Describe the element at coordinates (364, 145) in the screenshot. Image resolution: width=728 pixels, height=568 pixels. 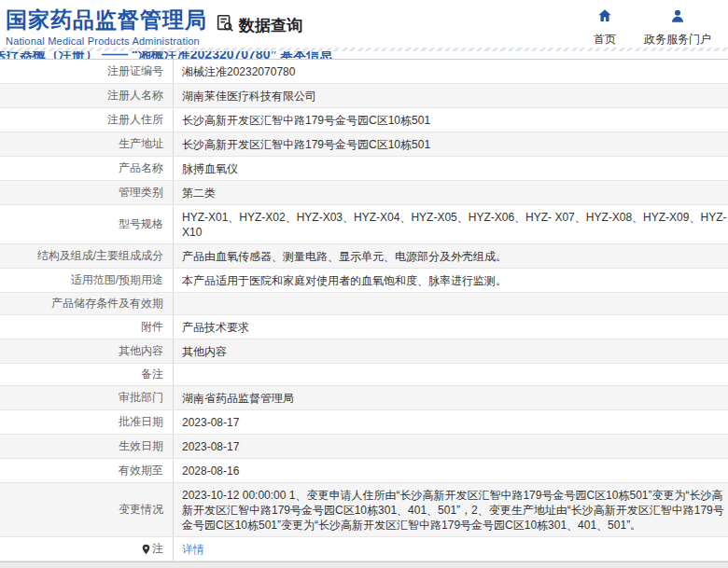
I see `table-row: 生产地址 长沙高新开发区汇智中路179号金号园C区10栋501` at that location.